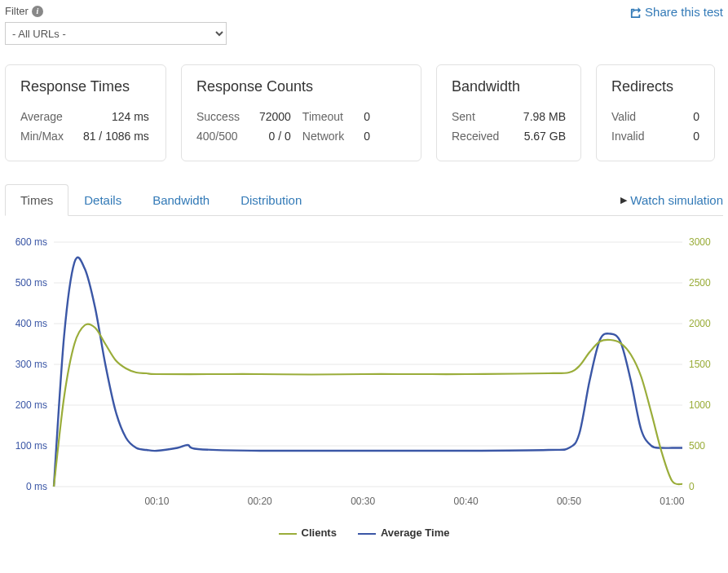  Describe the element at coordinates (157, 501) in the screenshot. I see `svg-text: 00:10` at that location.